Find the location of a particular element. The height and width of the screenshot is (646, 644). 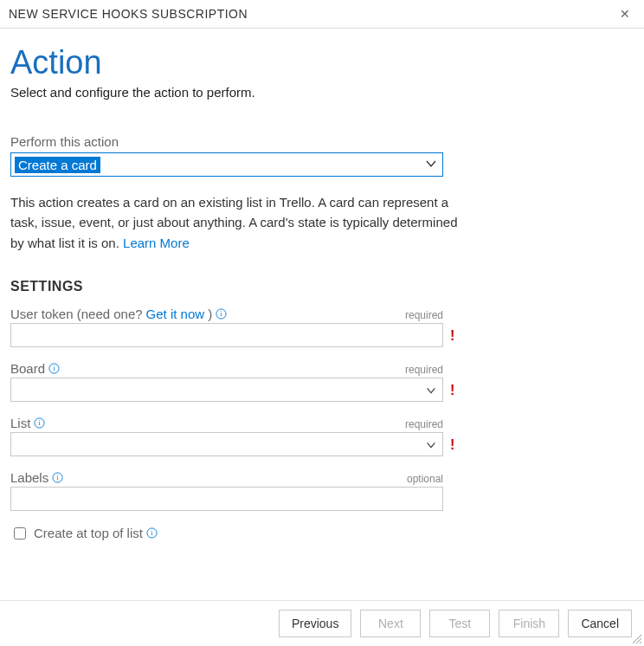

setting-create-top: Create at top of list i is located at coordinates (312, 533).